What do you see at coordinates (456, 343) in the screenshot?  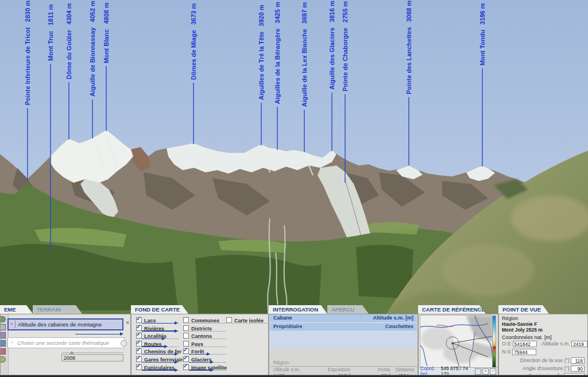 I see `reference-map` at bounding box center [456, 343].